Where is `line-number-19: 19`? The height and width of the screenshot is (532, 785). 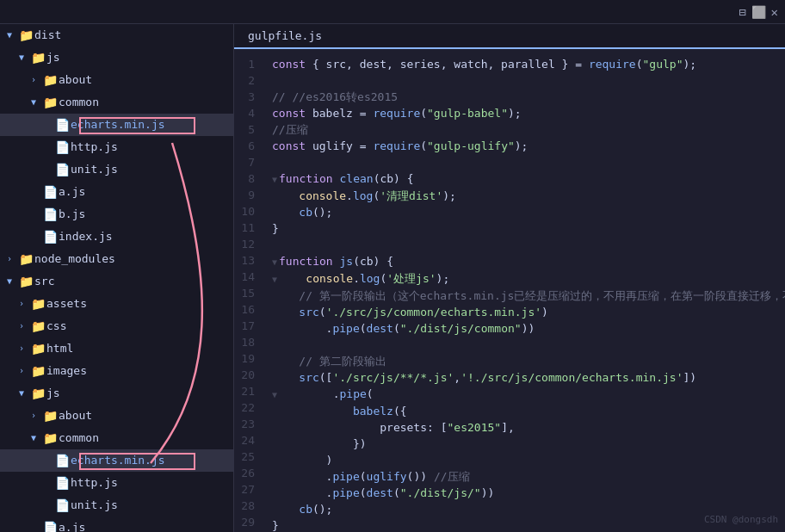
line-number-19: 19 is located at coordinates (246, 358).